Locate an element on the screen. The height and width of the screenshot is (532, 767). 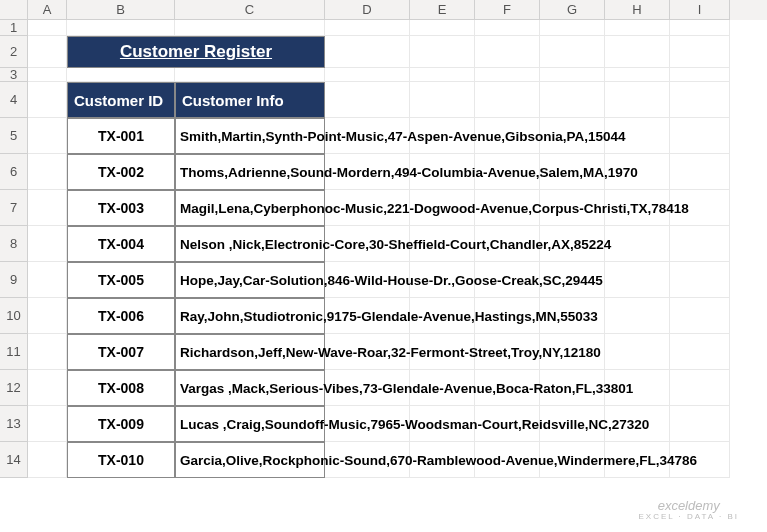
col-header-E: E is located at coordinates (442, 10).